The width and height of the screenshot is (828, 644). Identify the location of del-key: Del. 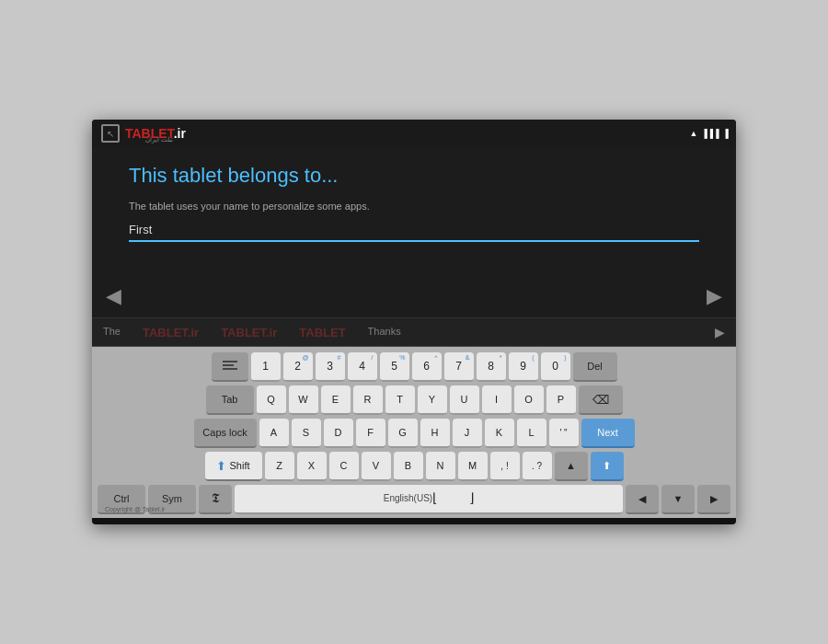
(595, 367).